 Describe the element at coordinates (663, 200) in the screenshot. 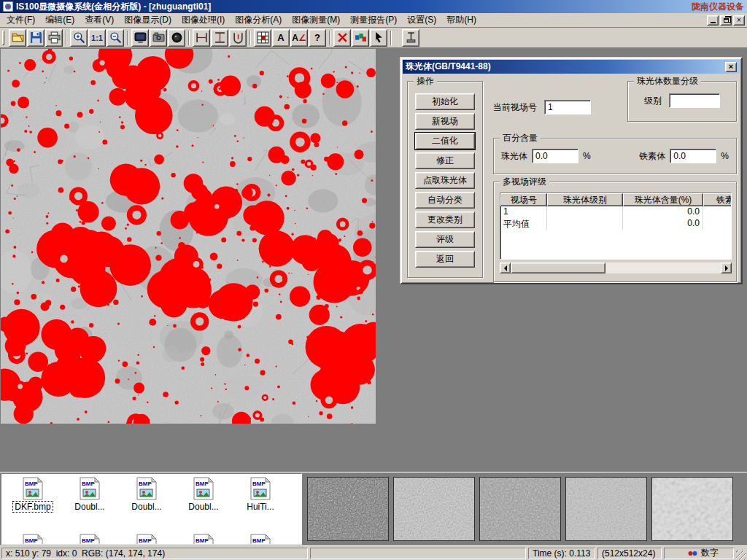

I see `table-header: 珠光体含量(%)` at that location.